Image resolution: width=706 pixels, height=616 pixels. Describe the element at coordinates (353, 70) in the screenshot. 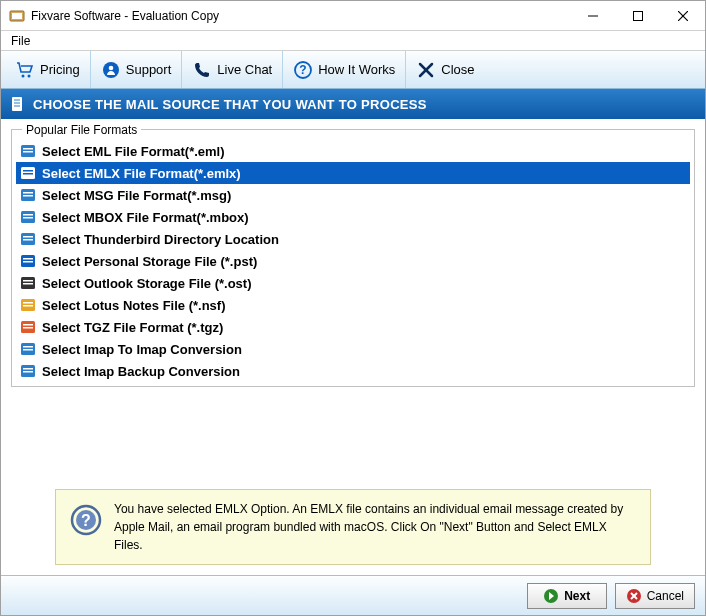

I see `toolbar: Pricing Support Live Chat ? How It Works…` at that location.